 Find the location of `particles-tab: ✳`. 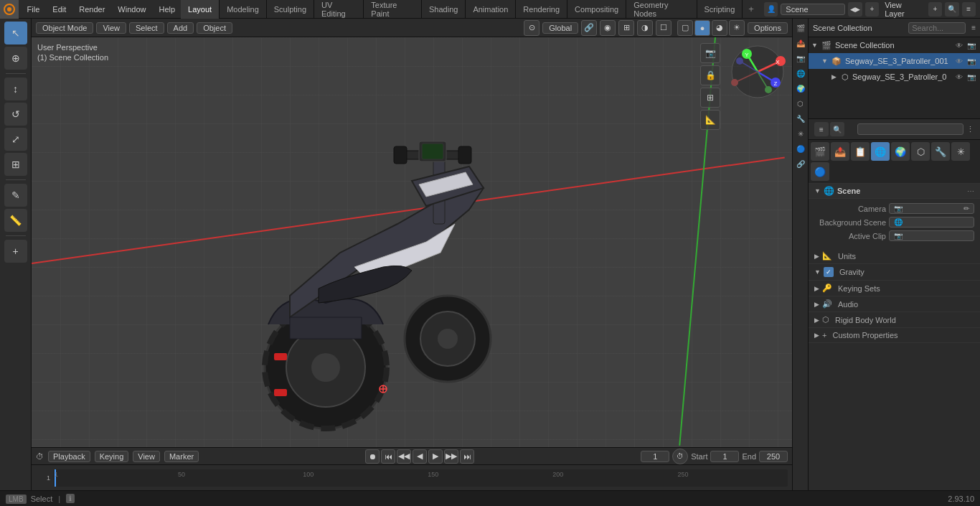

particles-tab: ✳ is located at coordinates (961, 151).